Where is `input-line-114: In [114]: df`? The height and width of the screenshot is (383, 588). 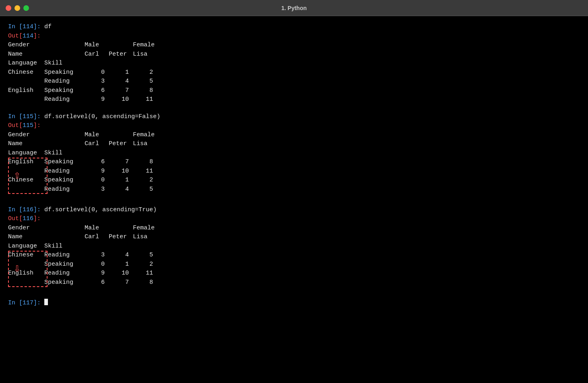
input-line-114: In [114]: df is located at coordinates (294, 27).